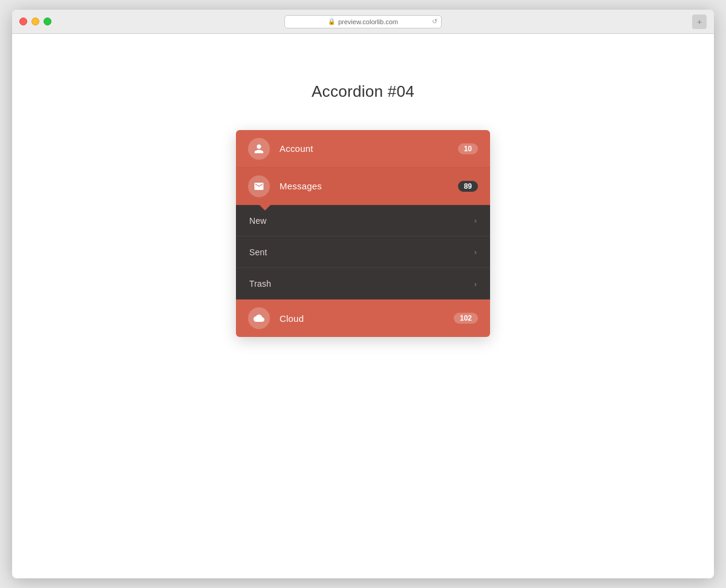 This screenshot has width=726, height=588. What do you see at coordinates (363, 149) in the screenshot?
I see `accordion-item-account: Account 10` at bounding box center [363, 149].